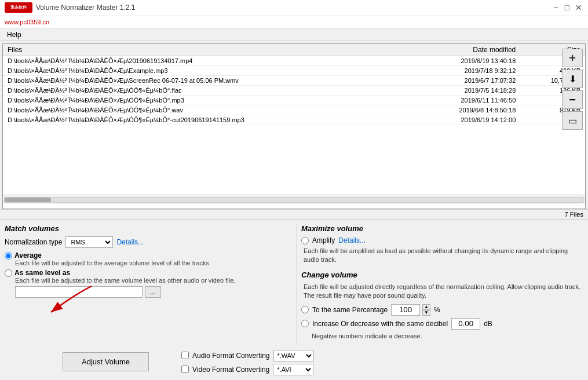 This screenshot has height=380, width=588. I want to click on increase-label: Increase Or decrease with the same decib…, so click(380, 324).